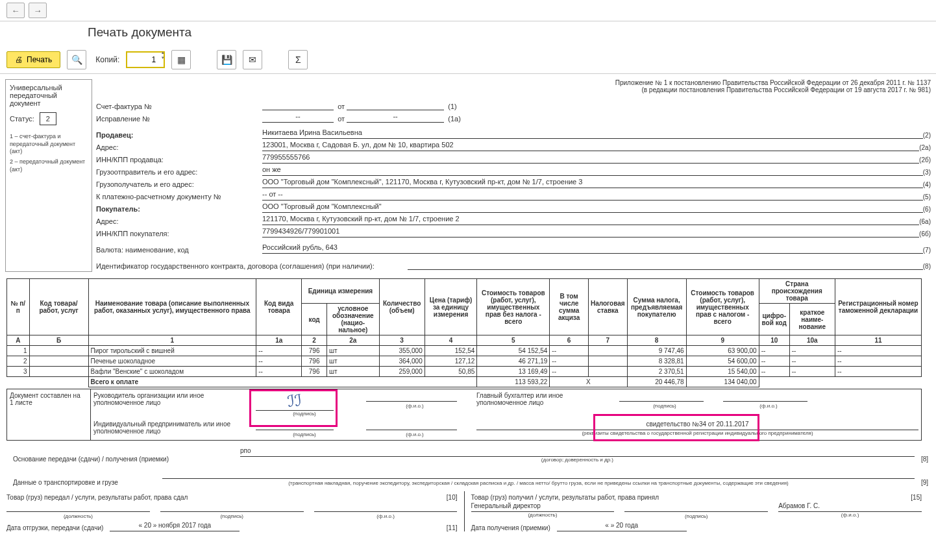 Image resolution: width=936 pixels, height=560 pixels. Describe the element at coordinates (464, 415) in the screenshot. I see `signature-block: Документ составлен на 1 листе Руководите…` at that location.